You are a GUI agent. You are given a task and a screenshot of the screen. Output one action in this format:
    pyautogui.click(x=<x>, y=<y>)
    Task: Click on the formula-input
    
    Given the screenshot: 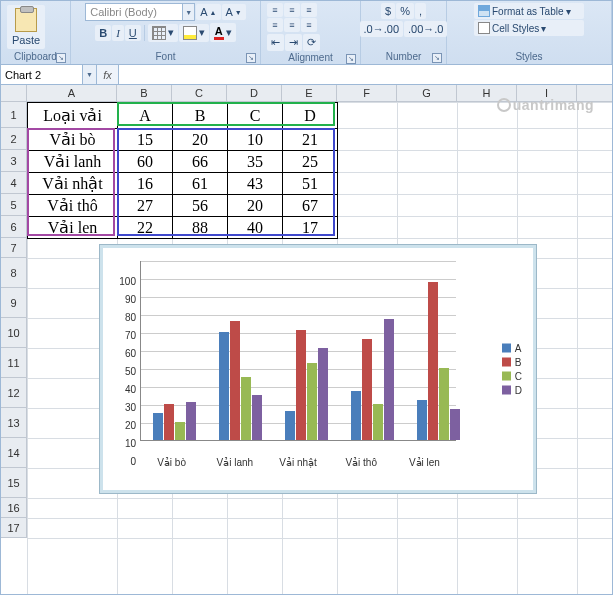 What is the action you would take?
    pyautogui.click(x=366, y=74)
    